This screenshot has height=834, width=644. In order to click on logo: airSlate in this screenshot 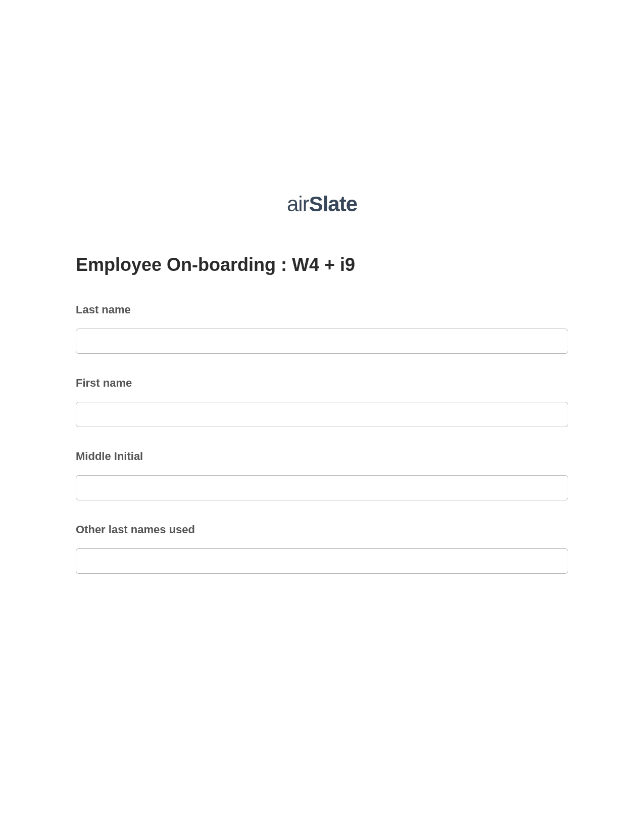, I will do `click(322, 204)`.